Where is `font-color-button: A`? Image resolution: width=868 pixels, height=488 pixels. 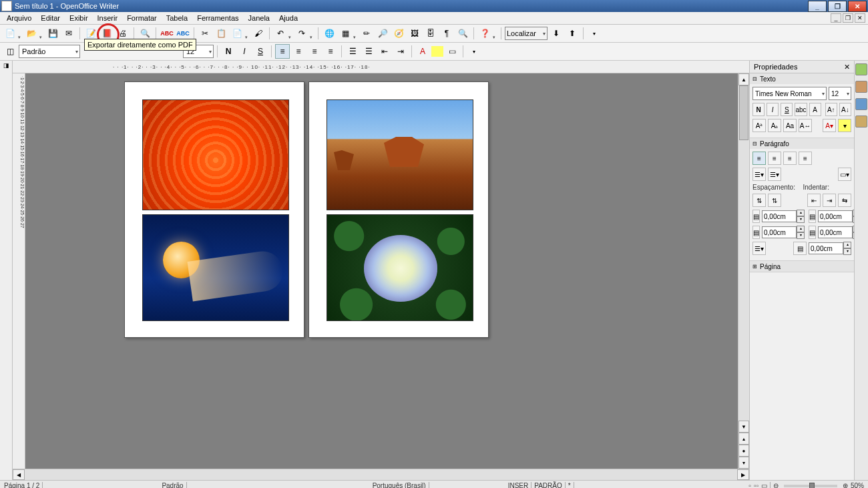 font-color-button: A is located at coordinates (423, 51).